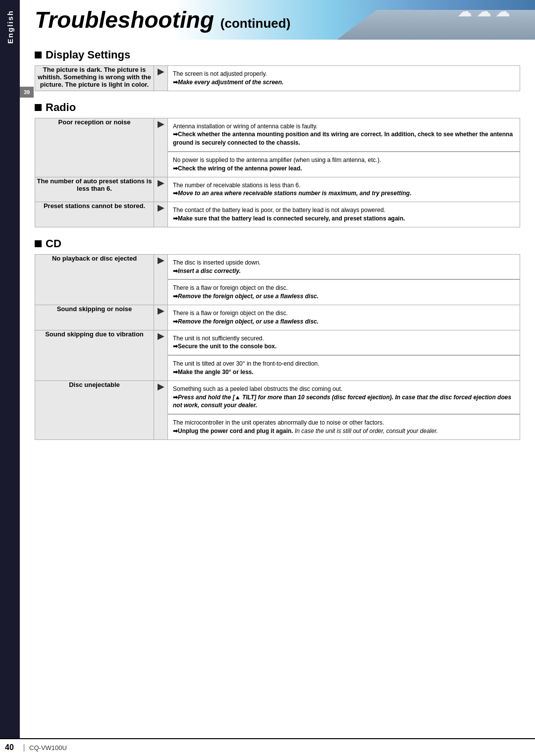 This screenshot has width=535, height=756. I want to click on solution-action: ➡Make sure that the battery lead is conn…, so click(289, 218).